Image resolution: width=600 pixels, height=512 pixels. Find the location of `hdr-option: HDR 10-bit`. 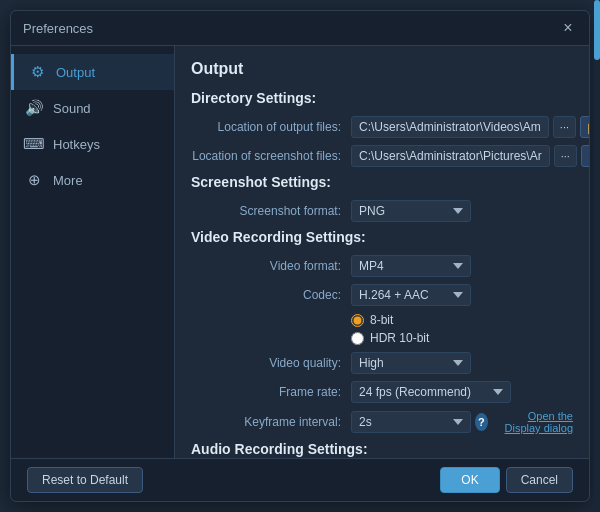

hdr-option: HDR 10-bit is located at coordinates (390, 338).